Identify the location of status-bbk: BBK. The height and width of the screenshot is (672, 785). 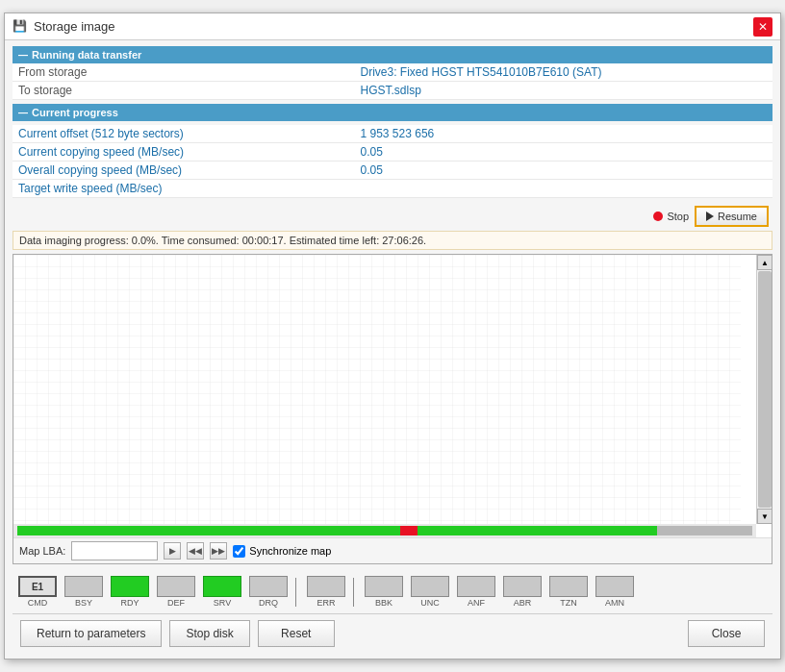
(384, 592).